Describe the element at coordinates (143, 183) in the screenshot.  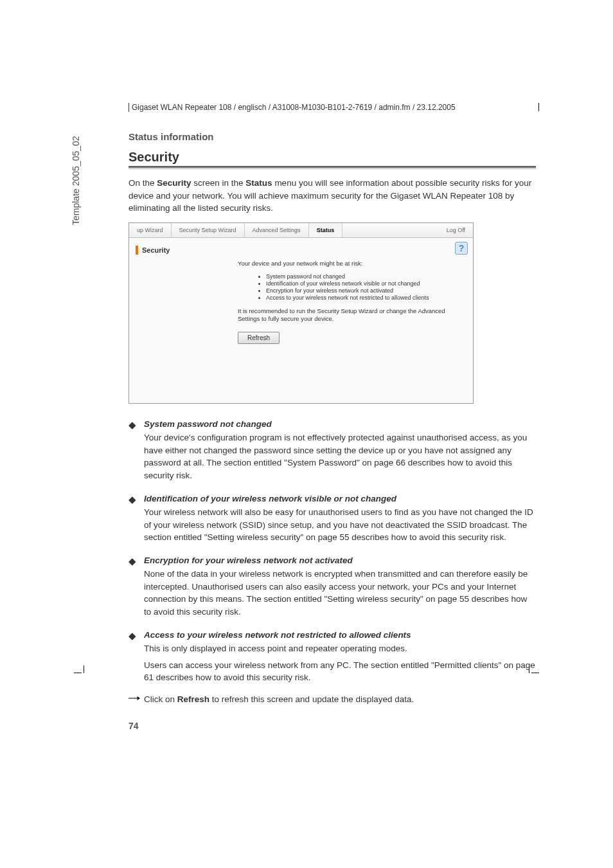
I see `intro-prefix: On the` at that location.